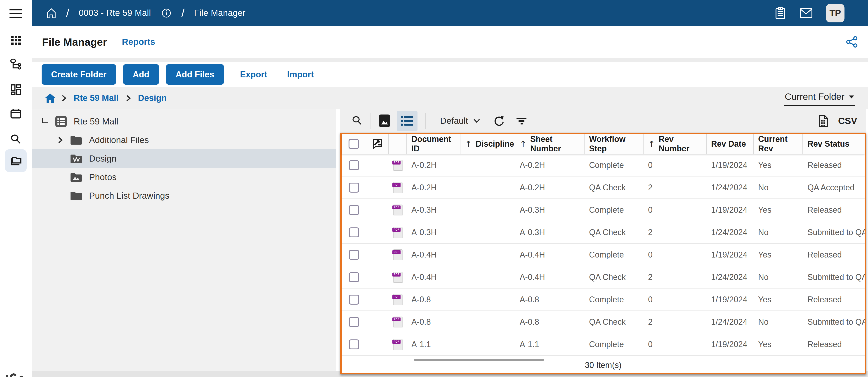 Image resolution: width=868 pixels, height=377 pixels. What do you see at coordinates (253, 75) in the screenshot?
I see `export-button: Export` at bounding box center [253, 75].